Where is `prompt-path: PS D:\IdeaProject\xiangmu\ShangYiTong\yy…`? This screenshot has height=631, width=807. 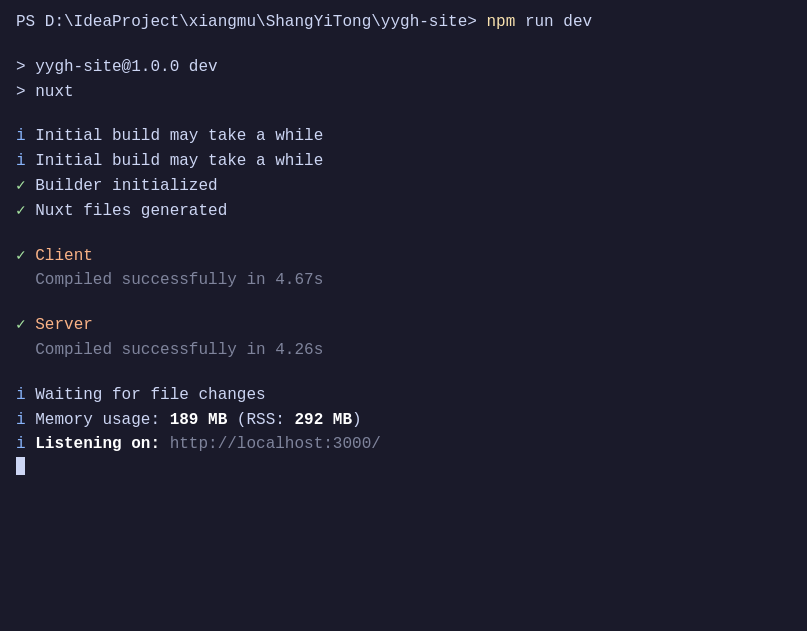
prompt-path: PS D:\IdeaProject\xiangmu\ShangYiTong\yy… is located at coordinates (251, 22).